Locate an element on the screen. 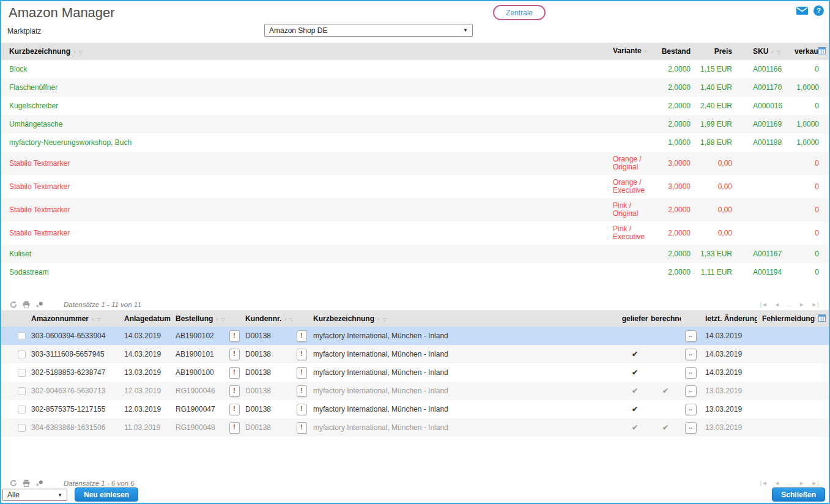 This screenshot has width=830, height=504. order-row: 303-3111608-565794514.03.2019AB1900101!D… is located at coordinates (415, 354).